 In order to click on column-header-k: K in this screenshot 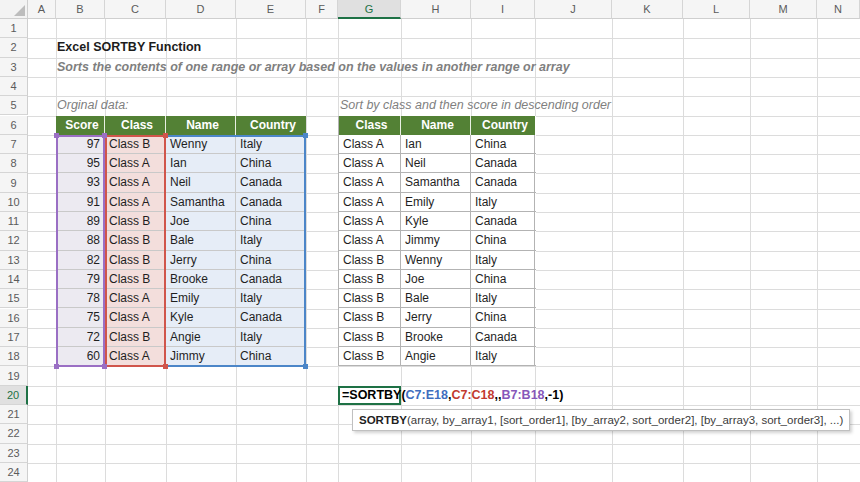, I will do `click(648, 10)`.